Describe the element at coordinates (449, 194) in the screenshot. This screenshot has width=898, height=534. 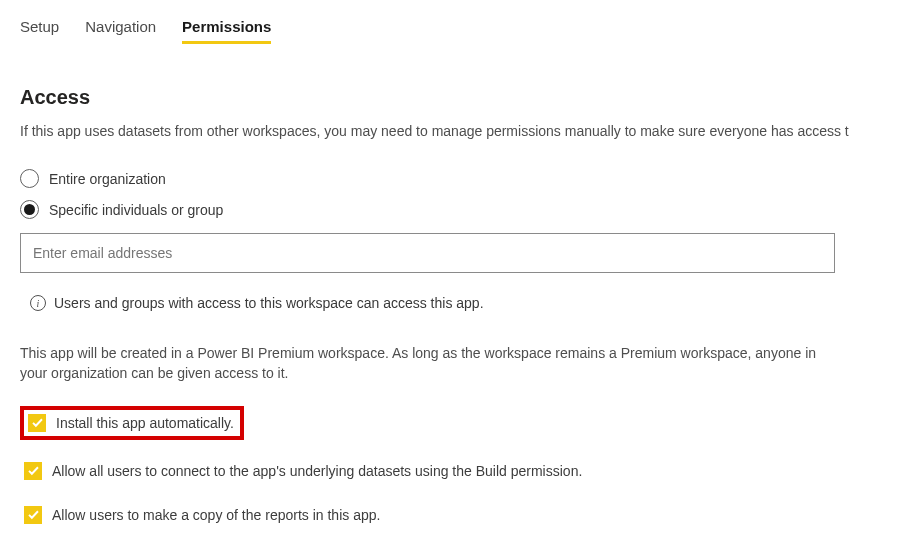
I see `access-radio-group: Entire organization Specific individuals…` at that location.